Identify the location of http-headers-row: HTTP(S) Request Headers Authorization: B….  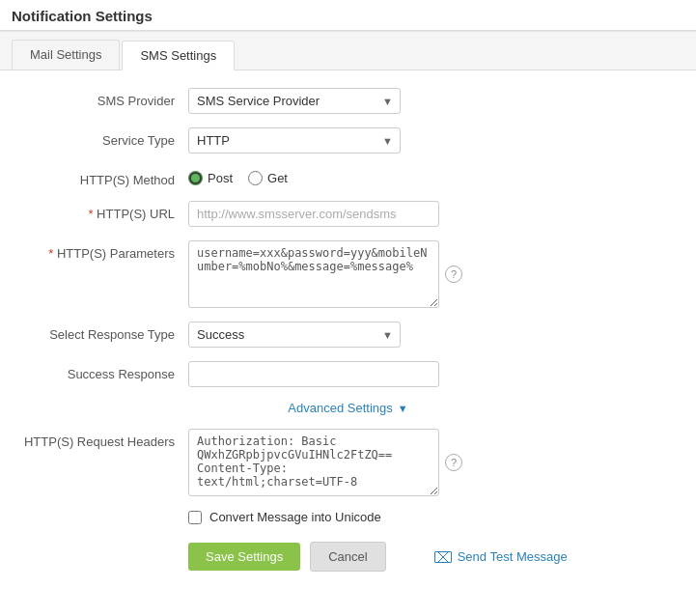
(348, 462).